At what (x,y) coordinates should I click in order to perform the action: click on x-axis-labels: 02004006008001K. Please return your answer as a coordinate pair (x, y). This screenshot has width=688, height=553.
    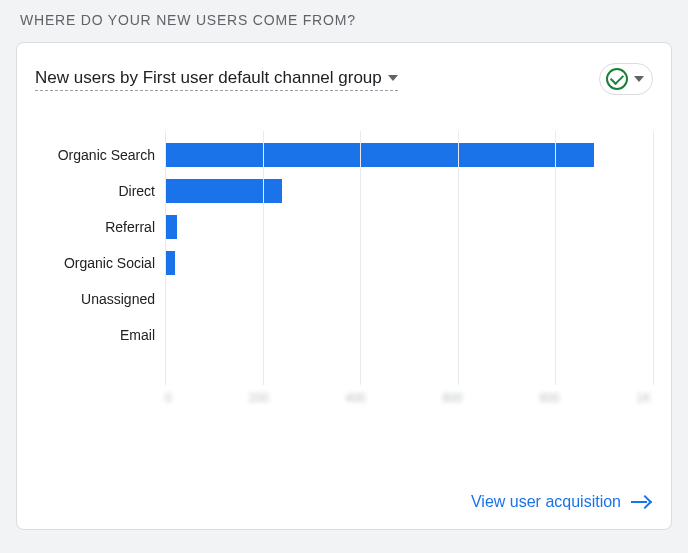
    Looking at the image, I should click on (409, 398).